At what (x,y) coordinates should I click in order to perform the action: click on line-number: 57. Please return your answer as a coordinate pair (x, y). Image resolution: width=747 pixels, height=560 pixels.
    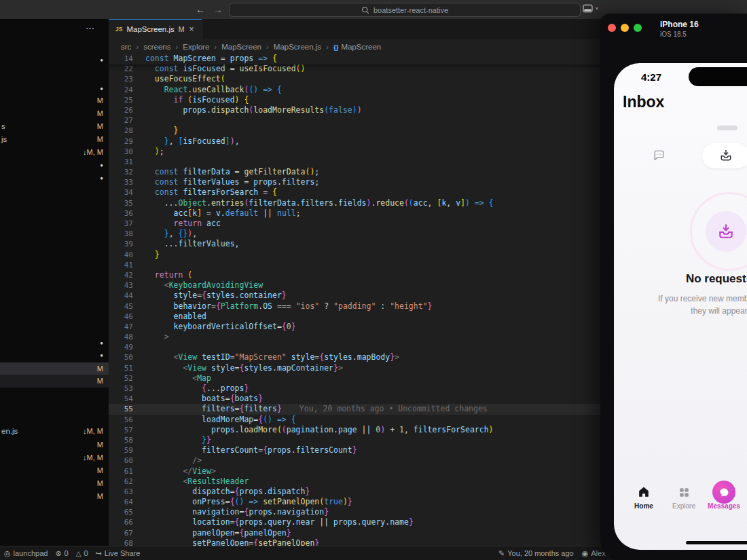
    Looking at the image, I should click on (124, 430).